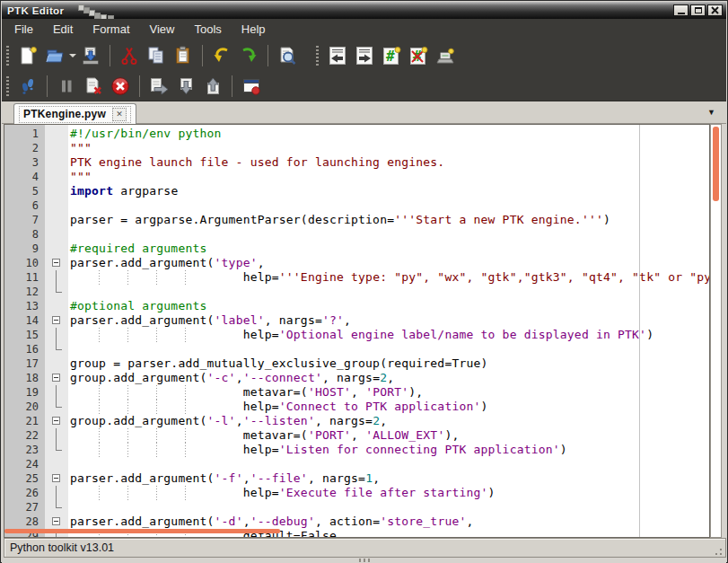 This screenshot has width=728, height=563. I want to click on code-text: import argparse, so click(389, 191).